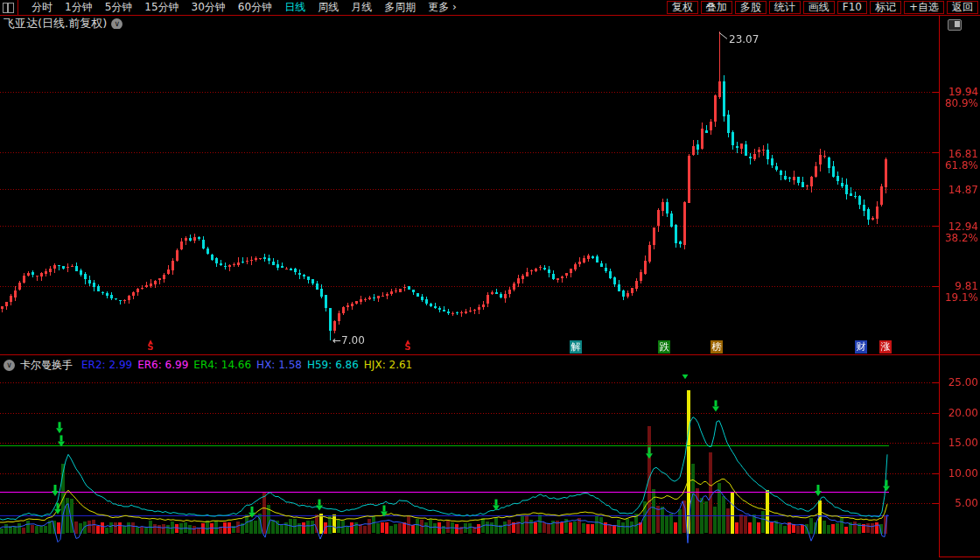 Image resolution: width=980 pixels, height=560 pixels. Describe the element at coordinates (852, 7) in the screenshot. I see `button-f10: F10` at that location.